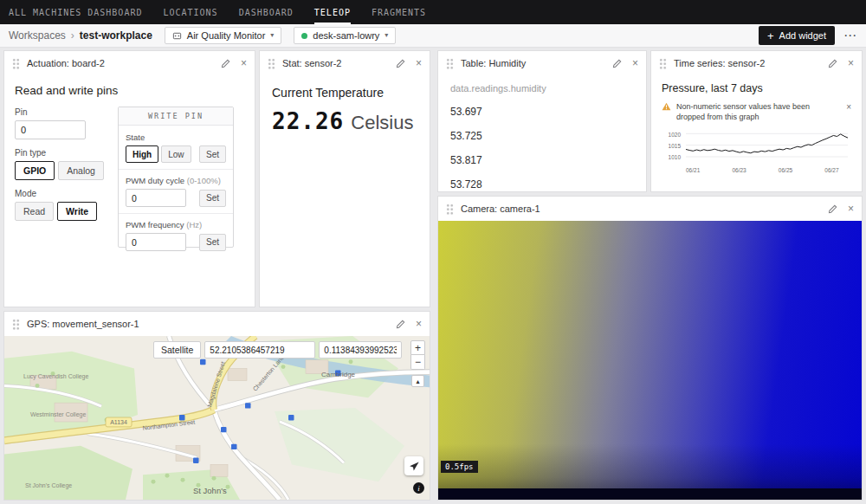  I want to click on actuation-widget-title: Actuation: board-2, so click(66, 63).